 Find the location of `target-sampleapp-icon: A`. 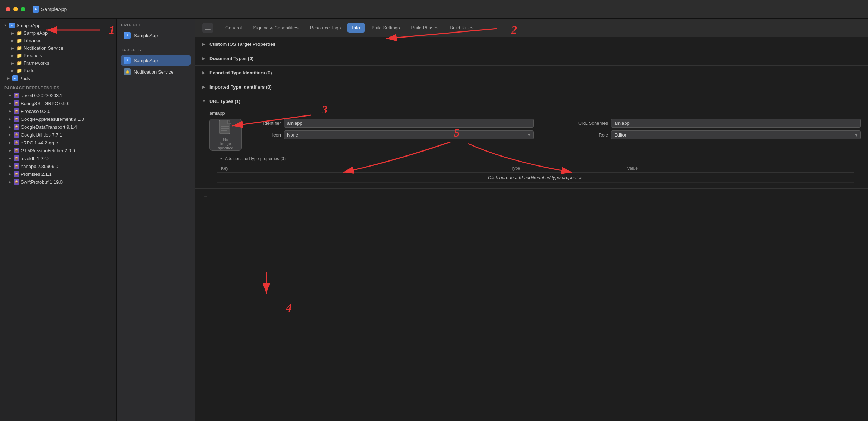

target-sampleapp-icon: A is located at coordinates (127, 60).